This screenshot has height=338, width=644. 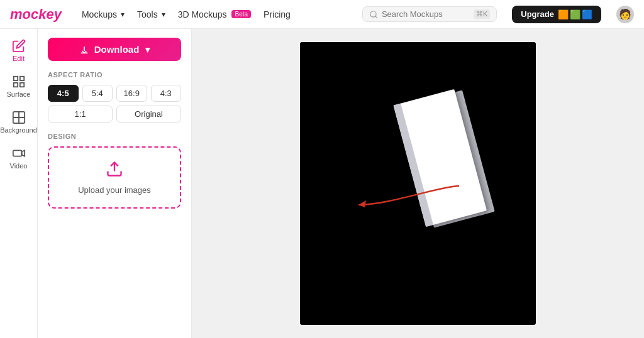 What do you see at coordinates (114, 93) in the screenshot?
I see `ratio-grid-row1: 4:5 5:4 16:9 4:3` at bounding box center [114, 93].